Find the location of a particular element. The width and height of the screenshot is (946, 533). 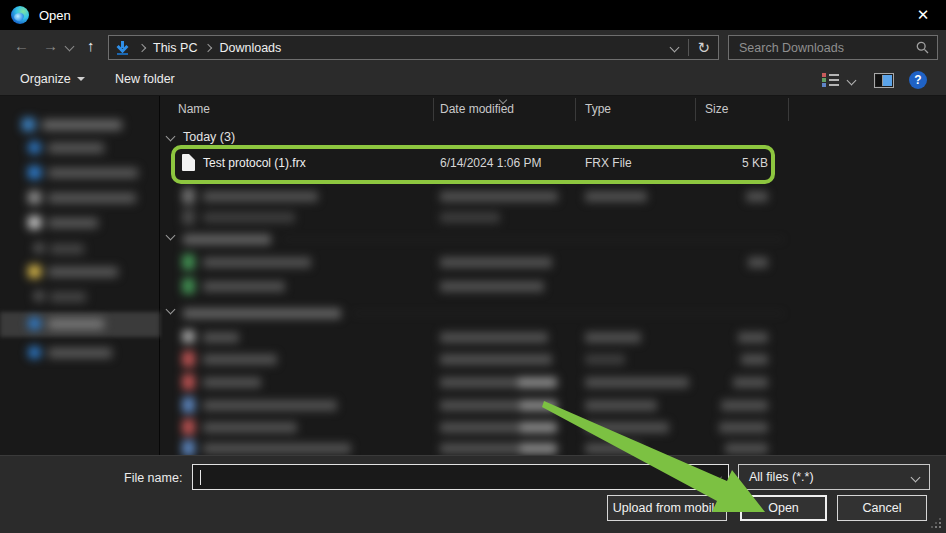

address-bar: This PC Downloads ↻ is located at coordinates (414, 48).